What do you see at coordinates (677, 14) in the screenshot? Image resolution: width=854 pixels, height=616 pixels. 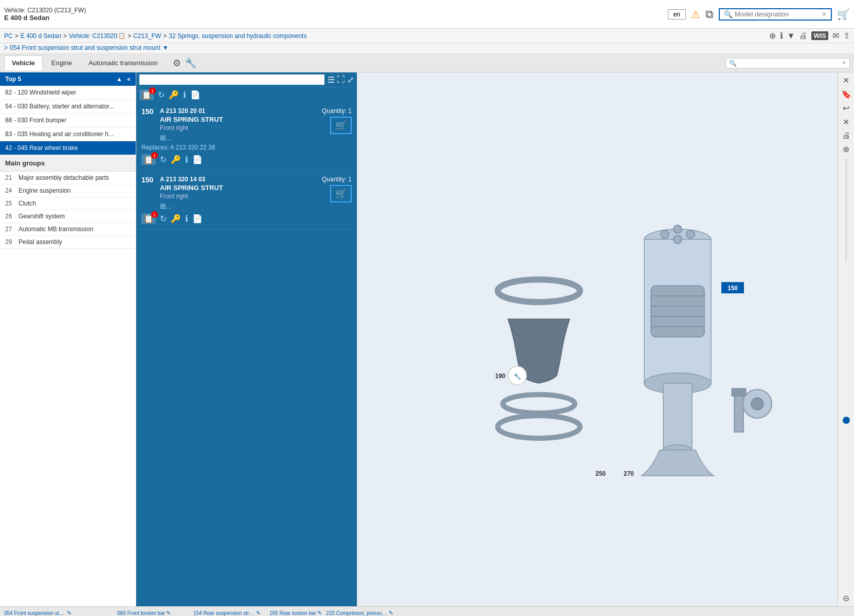 I see `lang-select: en` at bounding box center [677, 14].